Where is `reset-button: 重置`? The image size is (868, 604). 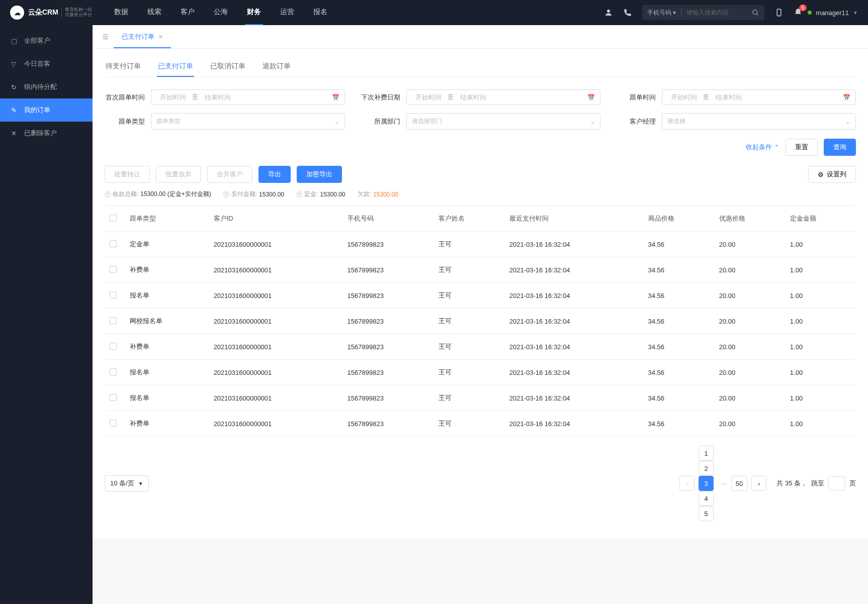
reset-button: 重置 is located at coordinates (802, 147).